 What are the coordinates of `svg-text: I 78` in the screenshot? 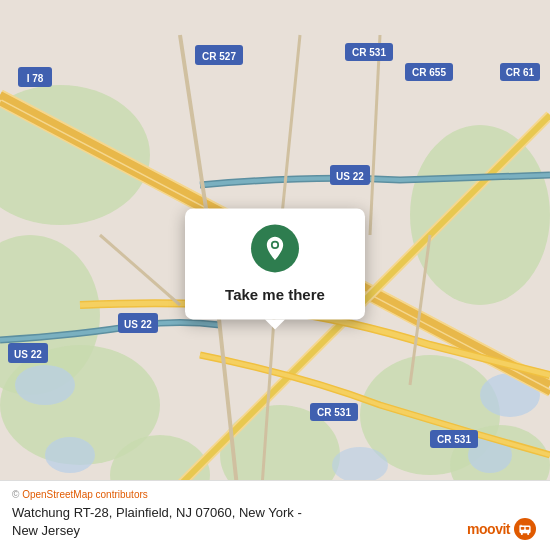 It's located at (36, 78).